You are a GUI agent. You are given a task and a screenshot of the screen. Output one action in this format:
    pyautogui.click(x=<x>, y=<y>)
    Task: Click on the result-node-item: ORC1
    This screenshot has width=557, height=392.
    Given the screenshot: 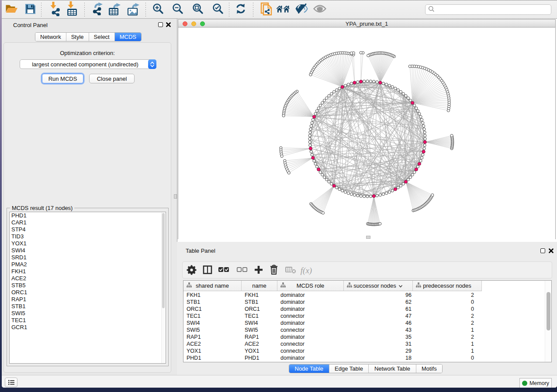 What is the action you would take?
    pyautogui.click(x=87, y=292)
    